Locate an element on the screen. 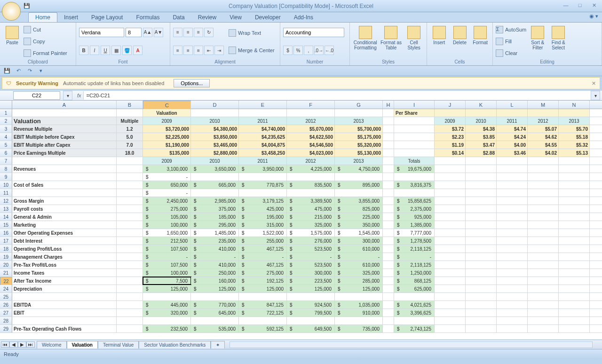  tab-page-layout: Page Layout is located at coordinates (107, 17).